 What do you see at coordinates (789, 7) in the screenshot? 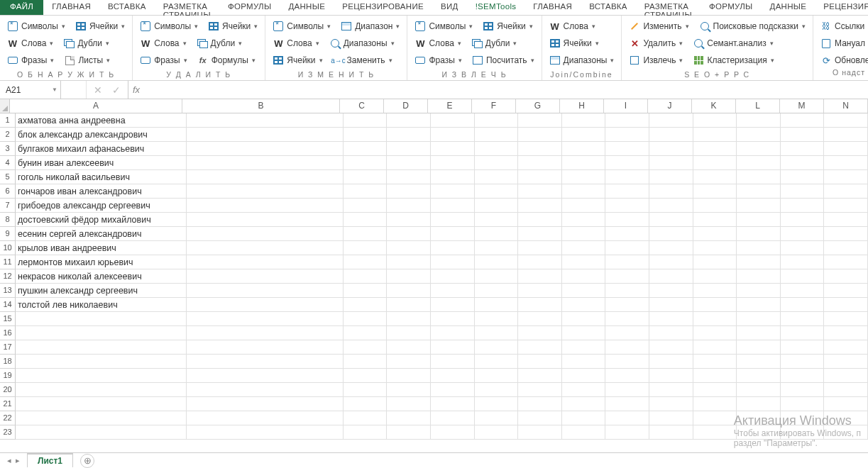
I see `tab-4: ДАННЫЕ` at bounding box center [789, 7].